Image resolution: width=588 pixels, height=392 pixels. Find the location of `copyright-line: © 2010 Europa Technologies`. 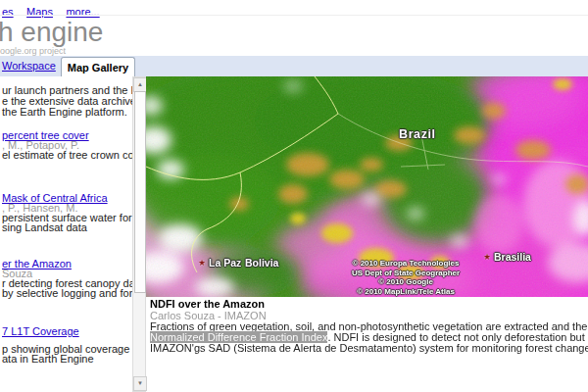

copyright-line: © 2010 Europa Technologies is located at coordinates (406, 264).